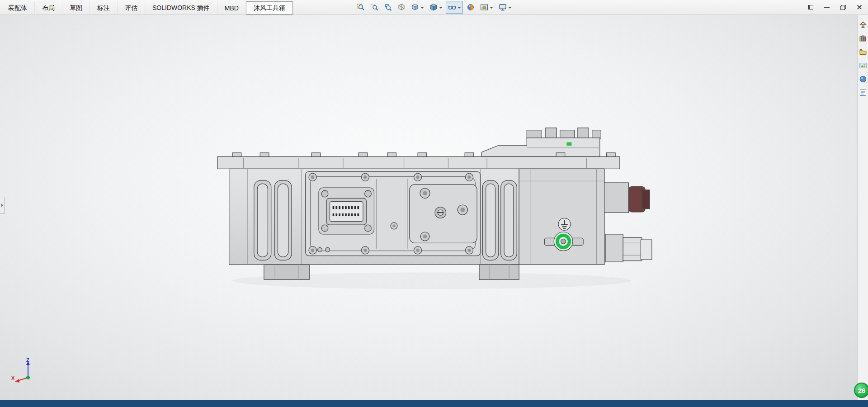 Image resolution: width=868 pixels, height=407 pixels. I want to click on tab-sketch: 草图, so click(76, 8).